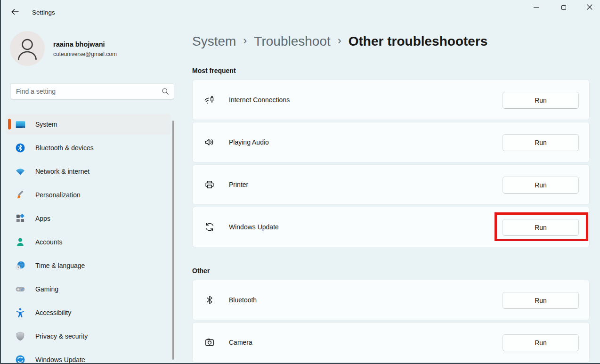  Describe the element at coordinates (20, 218) in the screenshot. I see `apps-icon` at that location.